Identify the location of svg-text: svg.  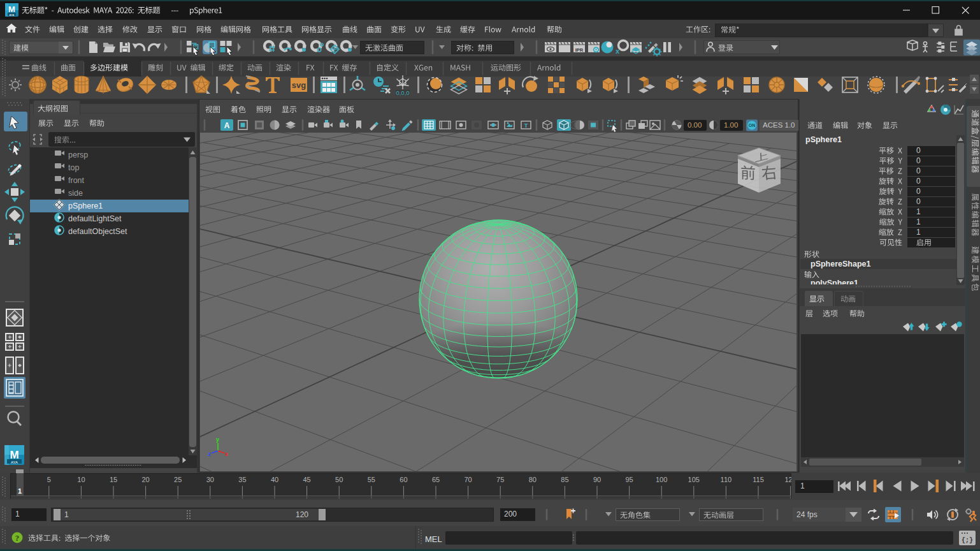
(299, 85).